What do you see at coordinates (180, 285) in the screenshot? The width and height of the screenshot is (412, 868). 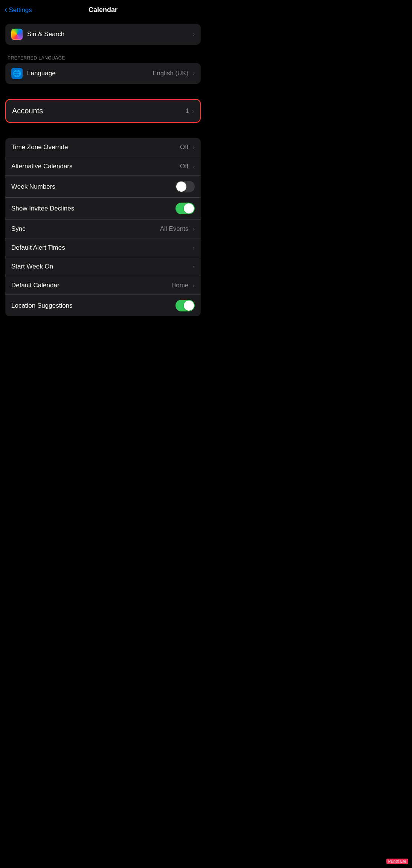 I see `default-calendar-value: Home` at bounding box center [180, 285].